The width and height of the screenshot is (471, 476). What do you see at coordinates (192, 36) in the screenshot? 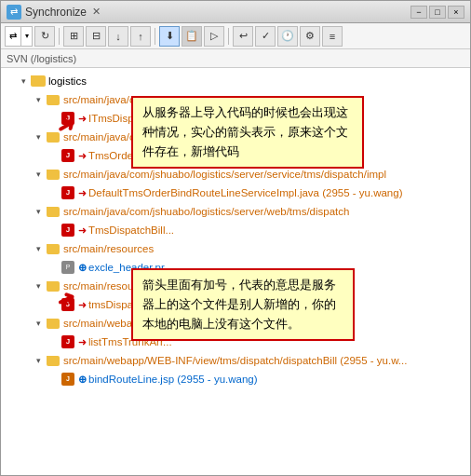
I see `commit-button: 📋` at bounding box center [192, 36].